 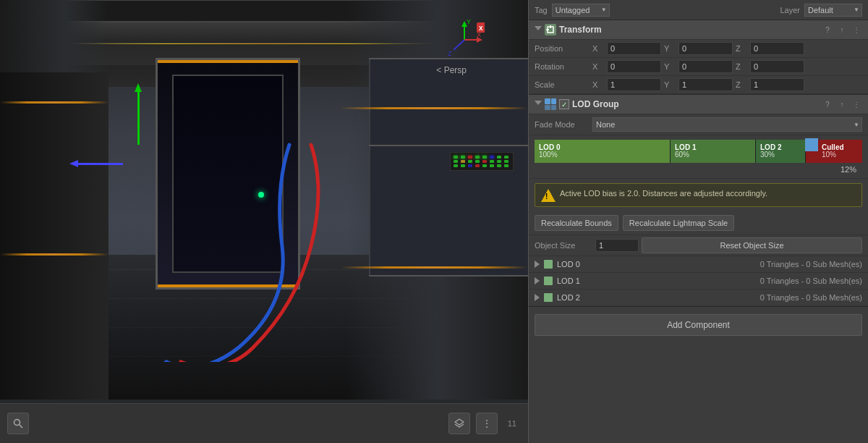 What do you see at coordinates (548, 264) in the screenshot?
I see `lod0-item-dot` at bounding box center [548, 264].